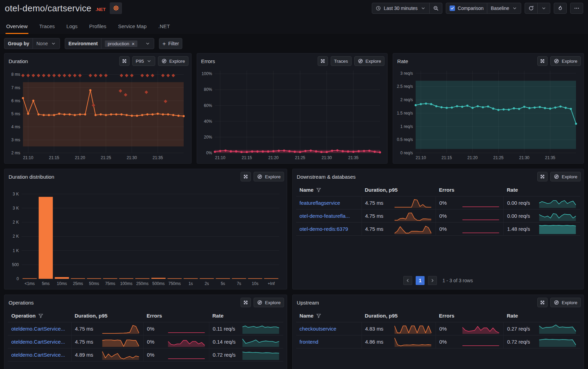 The height and width of the screenshot is (369, 588). What do you see at coordinates (423, 8) in the screenshot?
I see `chevron-down-icon` at bounding box center [423, 8].